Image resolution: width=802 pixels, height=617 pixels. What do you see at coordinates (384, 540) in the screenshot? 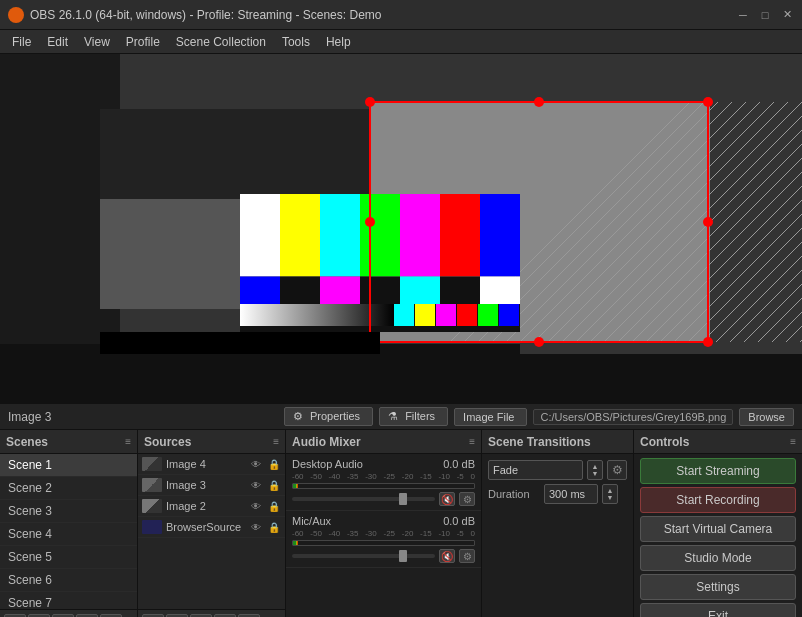
I see `mic-audio-track: Mic/Aux 0.0 dB -60-50-40-35-30-25-20-15-…` at bounding box center [384, 540].